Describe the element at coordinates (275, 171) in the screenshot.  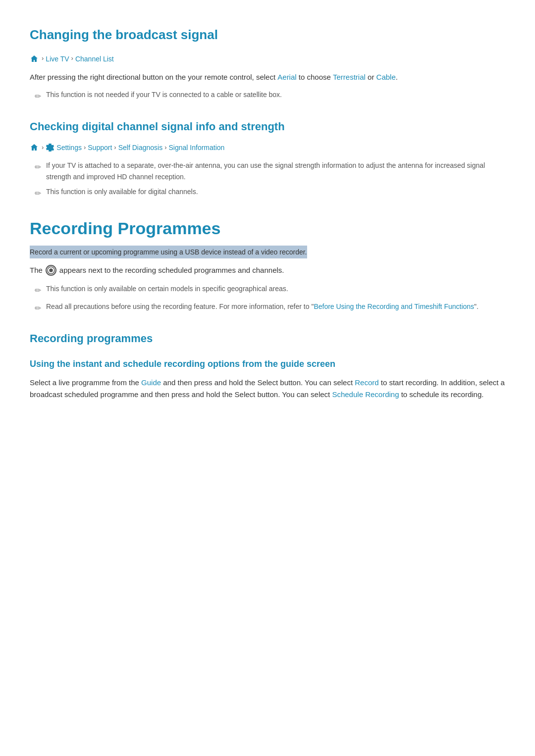
I see `note-digital-text-1: If your TV is attached to a separate, ov…` at that location.